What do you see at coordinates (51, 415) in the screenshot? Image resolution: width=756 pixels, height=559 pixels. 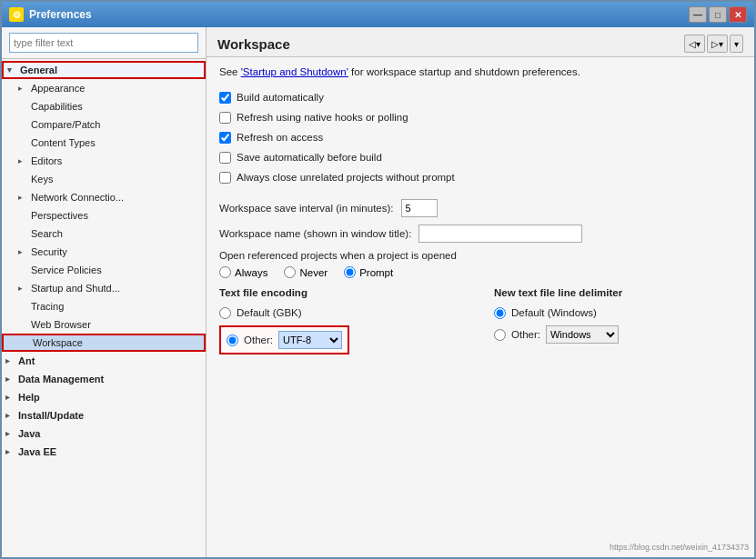 I see `tree-label-install-update: Install/Update` at bounding box center [51, 415].